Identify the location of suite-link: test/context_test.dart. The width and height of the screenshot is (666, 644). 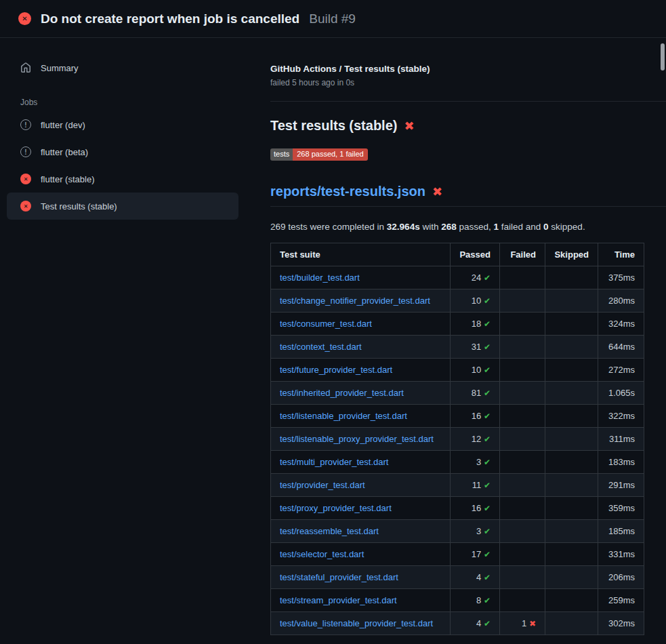
(321, 347).